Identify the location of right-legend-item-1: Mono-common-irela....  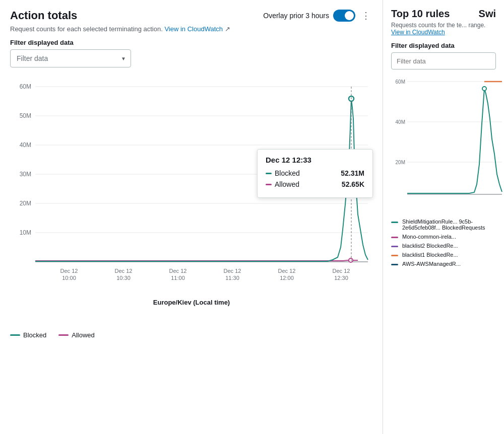
(444, 237).